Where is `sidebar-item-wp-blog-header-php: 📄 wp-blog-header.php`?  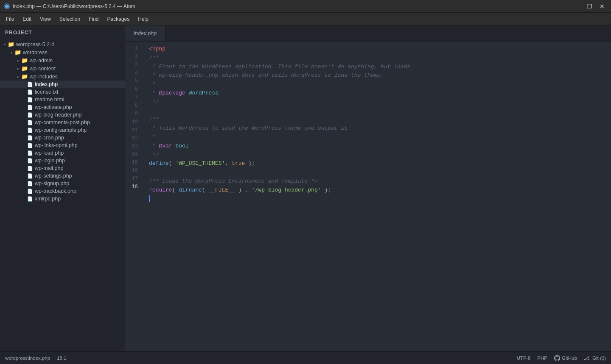 sidebar-item-wp-blog-header-php: 📄 wp-blog-header.php is located at coordinates (62, 115).